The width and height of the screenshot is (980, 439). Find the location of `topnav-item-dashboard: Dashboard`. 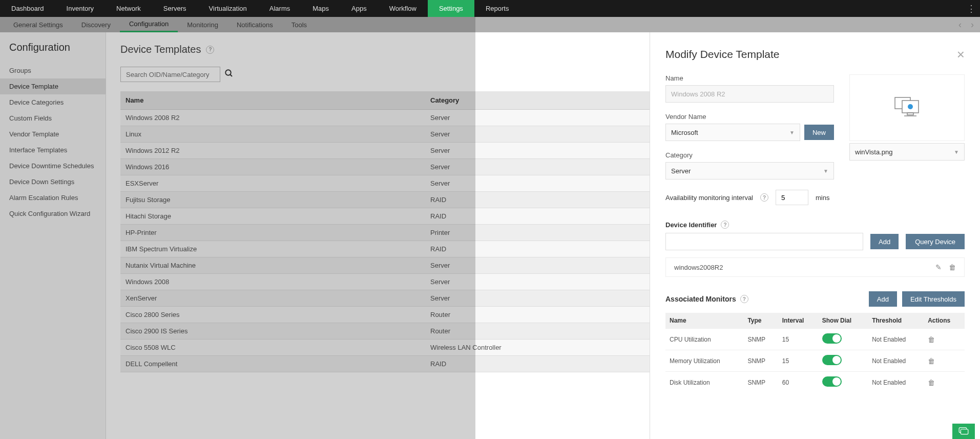

topnav-item-dashboard: Dashboard is located at coordinates (28, 8).